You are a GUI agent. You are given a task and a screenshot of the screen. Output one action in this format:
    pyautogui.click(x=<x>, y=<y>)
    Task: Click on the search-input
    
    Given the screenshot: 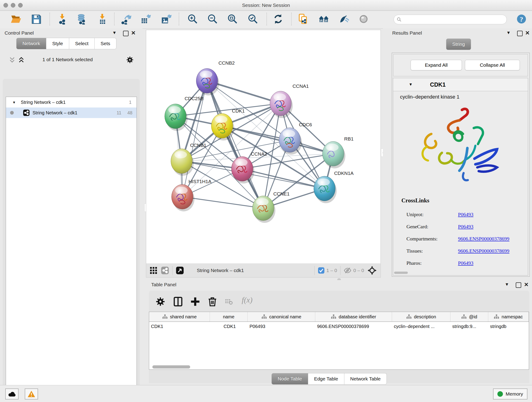 What is the action you would take?
    pyautogui.click(x=450, y=19)
    